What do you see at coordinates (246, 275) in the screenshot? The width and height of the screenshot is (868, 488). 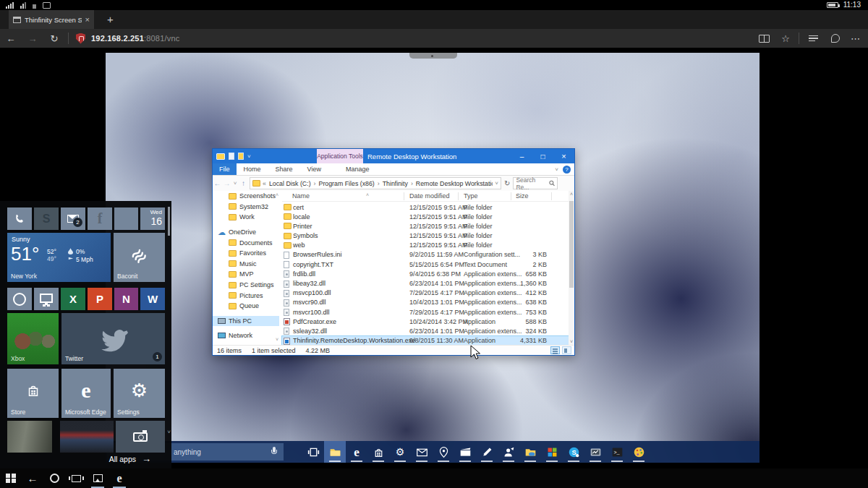 I see `sidebar-item-mvp: MVP` at bounding box center [246, 275].